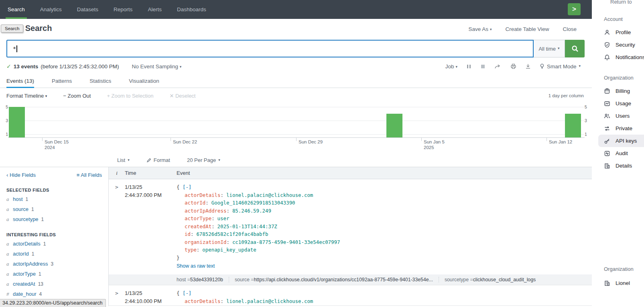 Image resolution: width=644 pixels, height=307 pixels. What do you see at coordinates (51, 10) in the screenshot?
I see `nav-item-analytics: Analytics` at bounding box center [51, 10].